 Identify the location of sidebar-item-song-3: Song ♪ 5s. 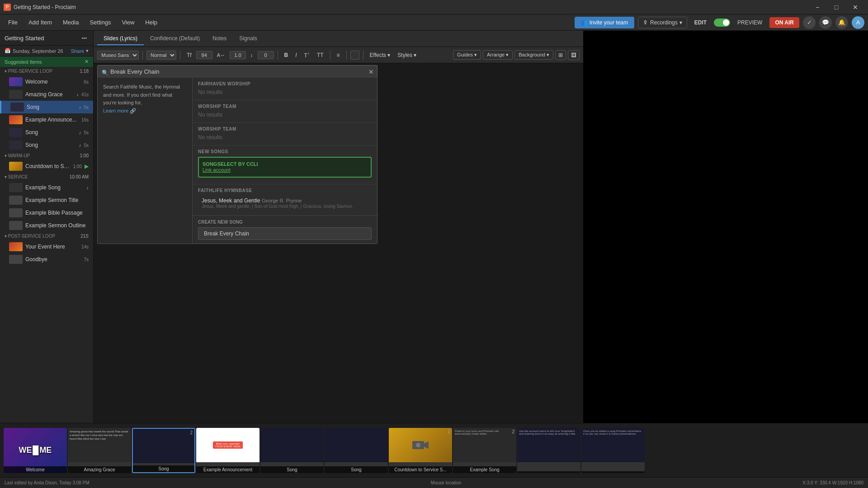
(47, 145).